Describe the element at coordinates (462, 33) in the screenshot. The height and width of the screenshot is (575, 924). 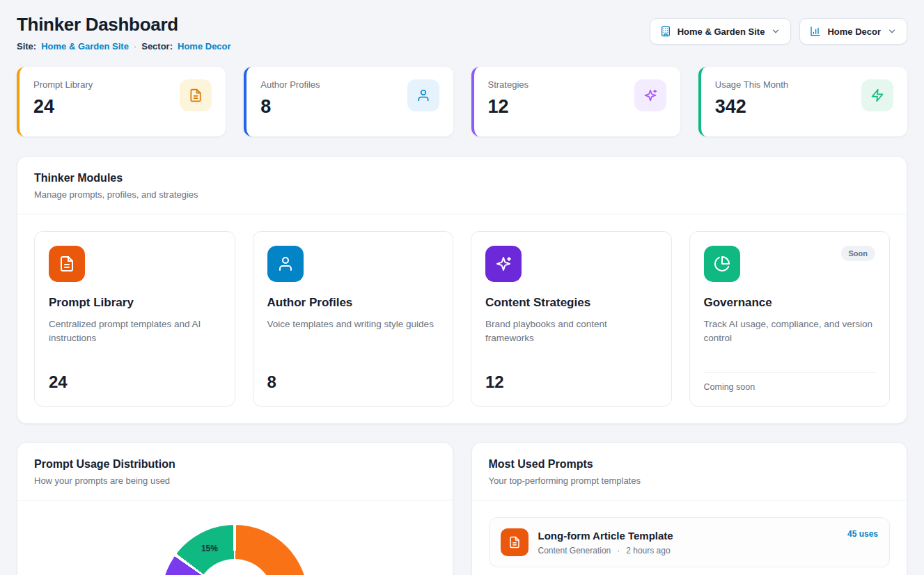
I see `page-header: Thinker Dashboard Site: Home & Garden Si…` at that location.